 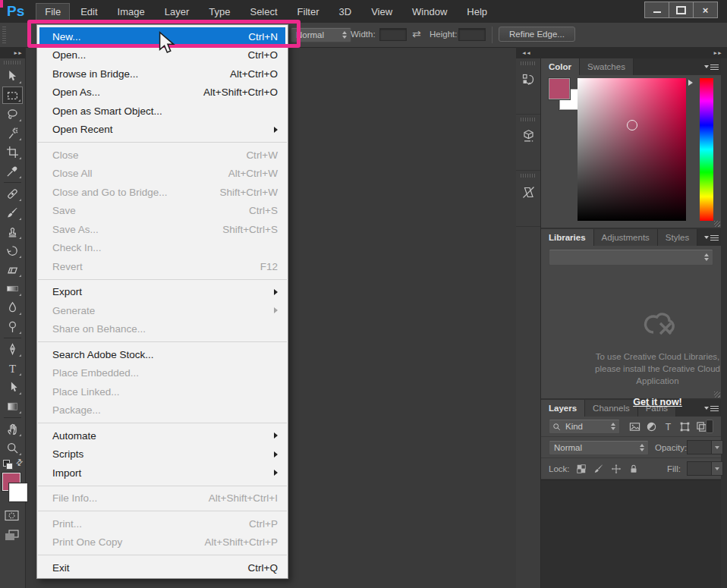 I want to click on menu-item-close-all: Close AllAlt+Ctrl+W, so click(x=162, y=175).